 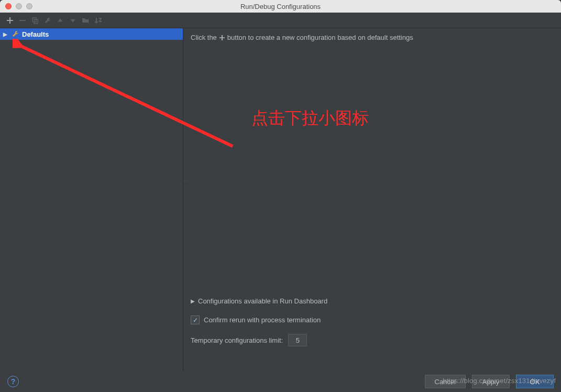 What do you see at coordinates (16, 34) in the screenshot?
I see `defaults-icon` at bounding box center [16, 34].